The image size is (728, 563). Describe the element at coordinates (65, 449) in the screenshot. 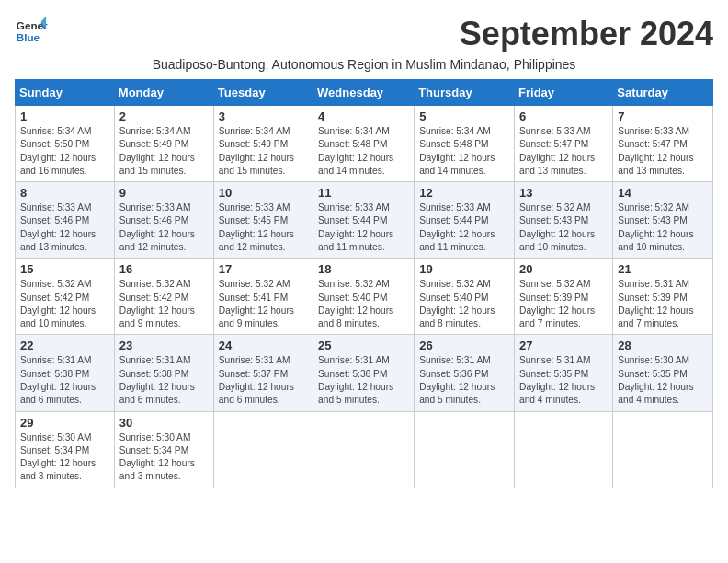

I see `calendar-cell: 29Sunrise: 5:30 AM Sunset: 5:34 PM Dayli…` at that location.